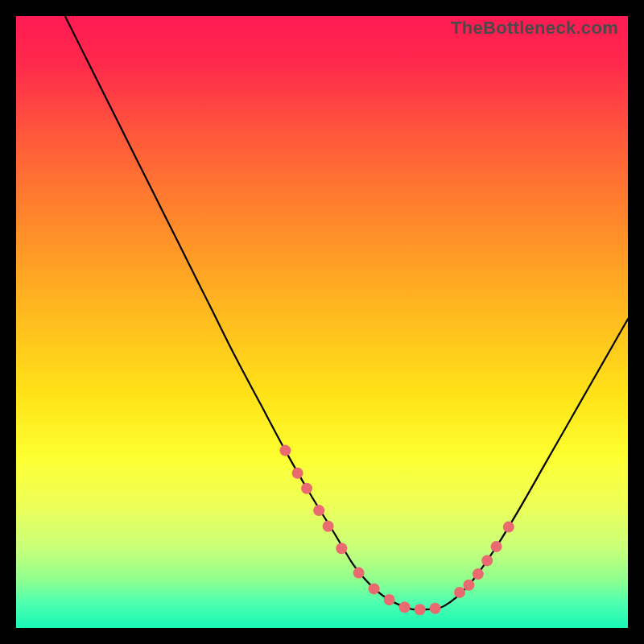 This screenshot has height=644, width=644. Describe the element at coordinates (396, 530) in the screenshot. I see `marker-layer` at that location.